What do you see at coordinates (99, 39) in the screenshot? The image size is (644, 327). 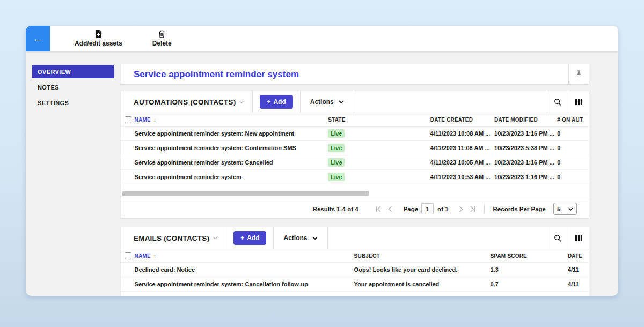 I see `toolbar-add-edit-assets: Add/edit assets` at bounding box center [99, 39].